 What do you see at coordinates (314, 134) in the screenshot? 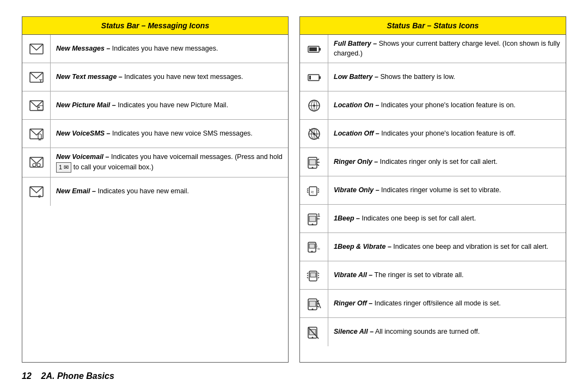
I see `location-off-icon` at bounding box center [314, 134].